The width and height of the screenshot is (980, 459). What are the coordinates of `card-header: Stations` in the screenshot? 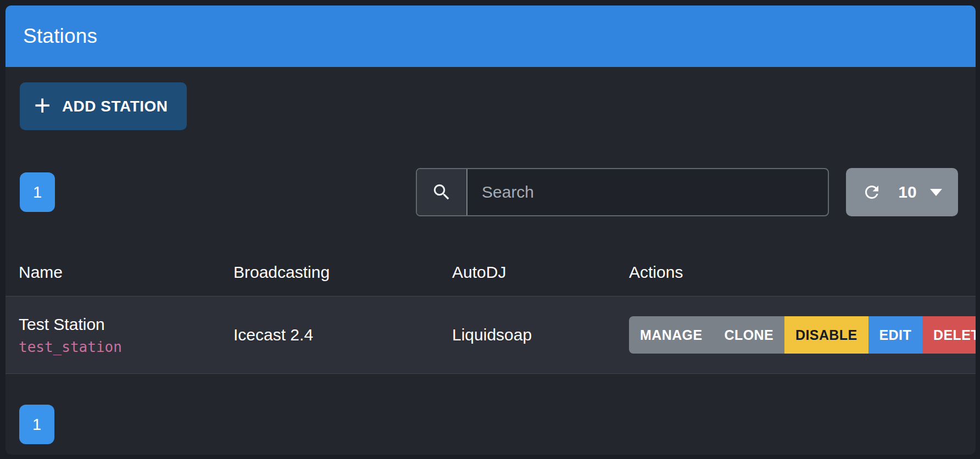 It's located at (491, 36).